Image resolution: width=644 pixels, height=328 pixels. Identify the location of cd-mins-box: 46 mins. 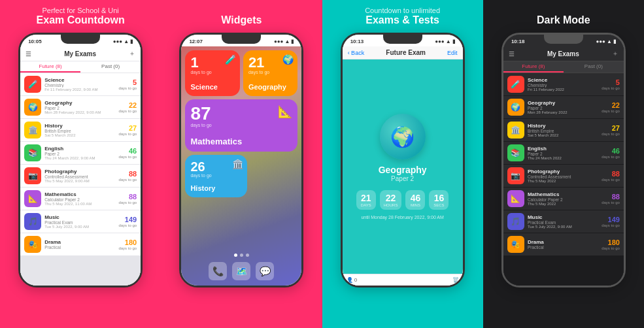
(415, 200).